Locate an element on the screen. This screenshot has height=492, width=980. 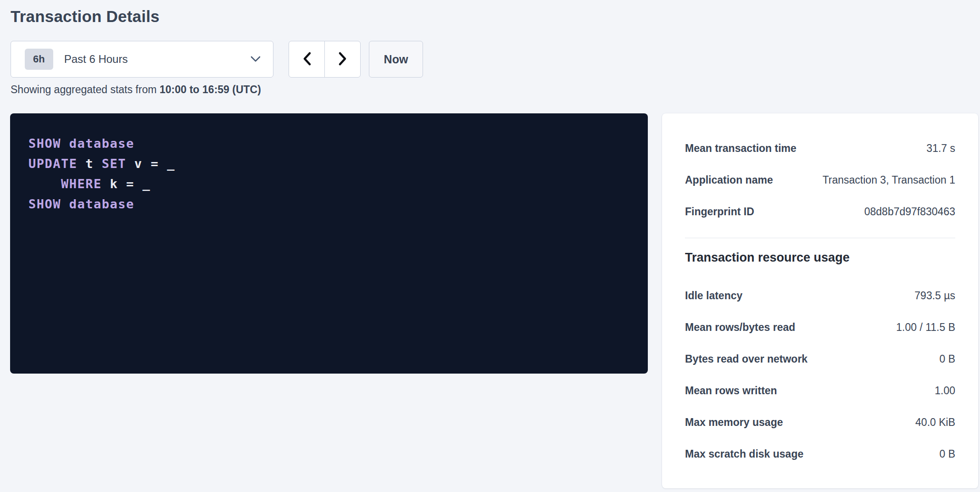
stat-label: Max scratch disk usage is located at coordinates (744, 454).